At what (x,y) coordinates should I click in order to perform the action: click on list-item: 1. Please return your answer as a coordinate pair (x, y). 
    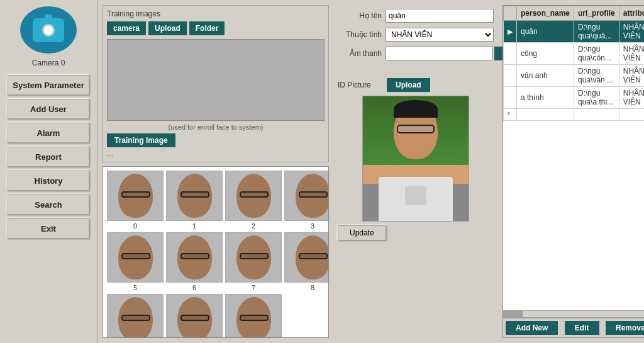
    Looking at the image, I should click on (194, 200).